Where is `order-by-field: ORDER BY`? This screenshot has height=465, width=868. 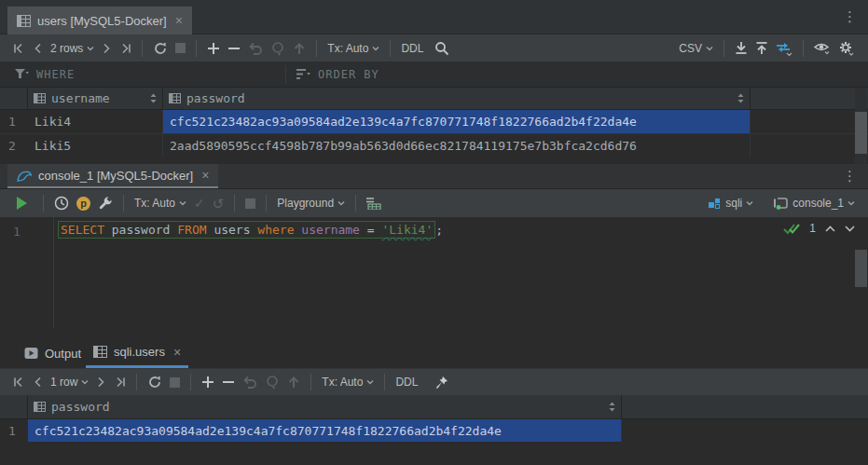
order-by-field: ORDER BY is located at coordinates (332, 75).